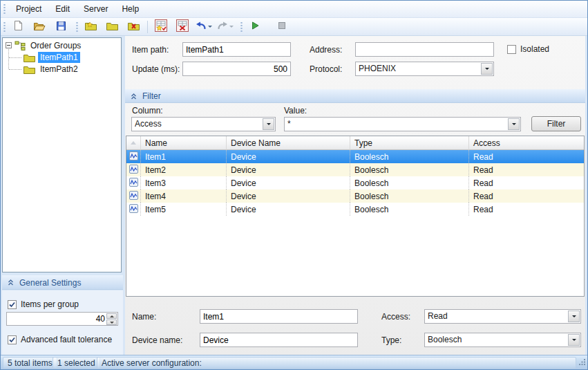  What do you see at coordinates (582, 363) in the screenshot?
I see `resize-grip-icon` at bounding box center [582, 363].